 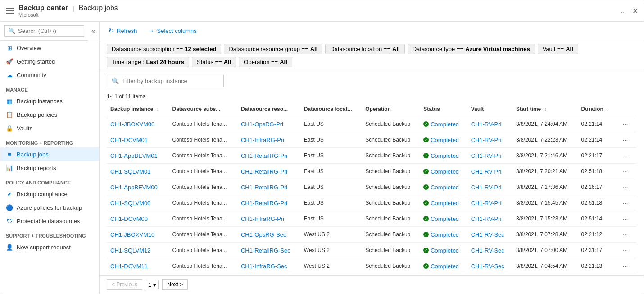 What do you see at coordinates (269, 234) in the screenshot?
I see `cell-resource-group: CH1-OpsRG-Sec` at bounding box center [269, 234].